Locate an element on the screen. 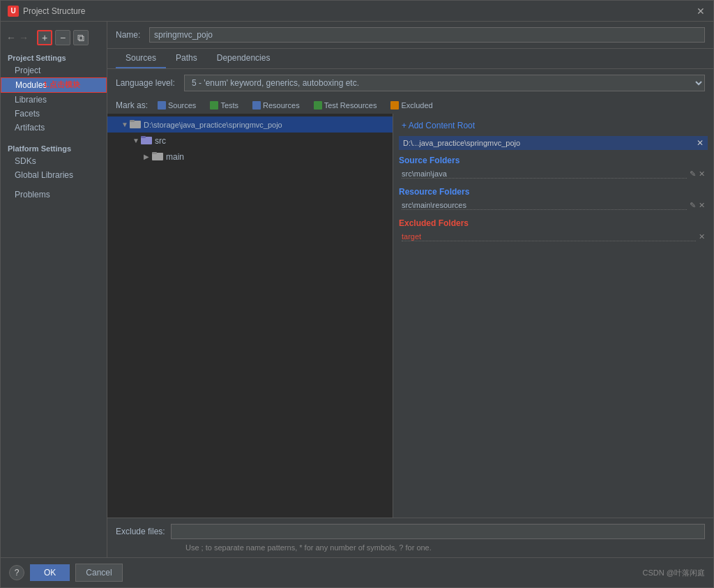 Image resolution: width=714 pixels, height=588 pixels. tab-paths: Paths is located at coordinates (187, 59).